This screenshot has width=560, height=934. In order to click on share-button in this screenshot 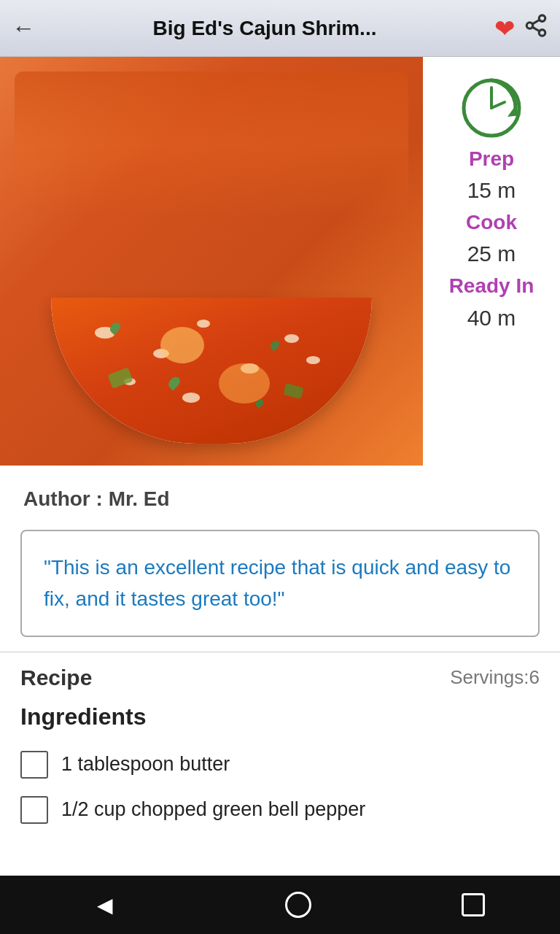, I will do `click(536, 28)`.